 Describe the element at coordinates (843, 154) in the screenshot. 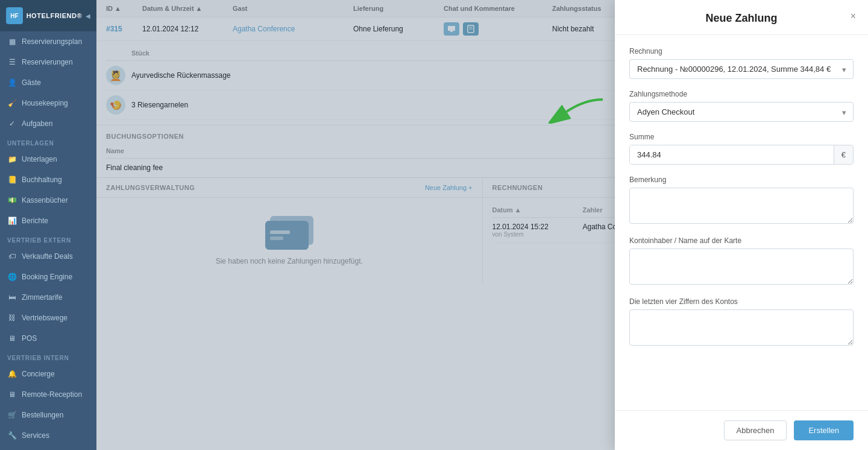

I see `summe-currency: €` at that location.